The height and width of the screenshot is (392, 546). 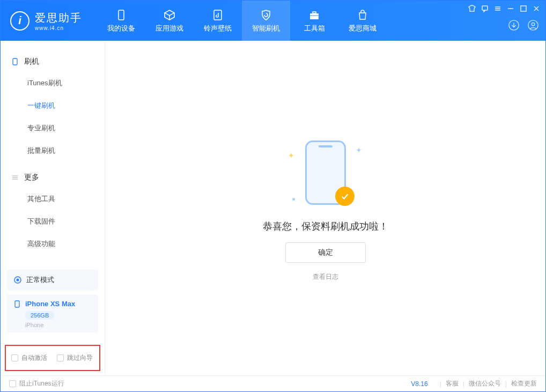 I want to click on tab-label: 工具箱, so click(x=314, y=28).